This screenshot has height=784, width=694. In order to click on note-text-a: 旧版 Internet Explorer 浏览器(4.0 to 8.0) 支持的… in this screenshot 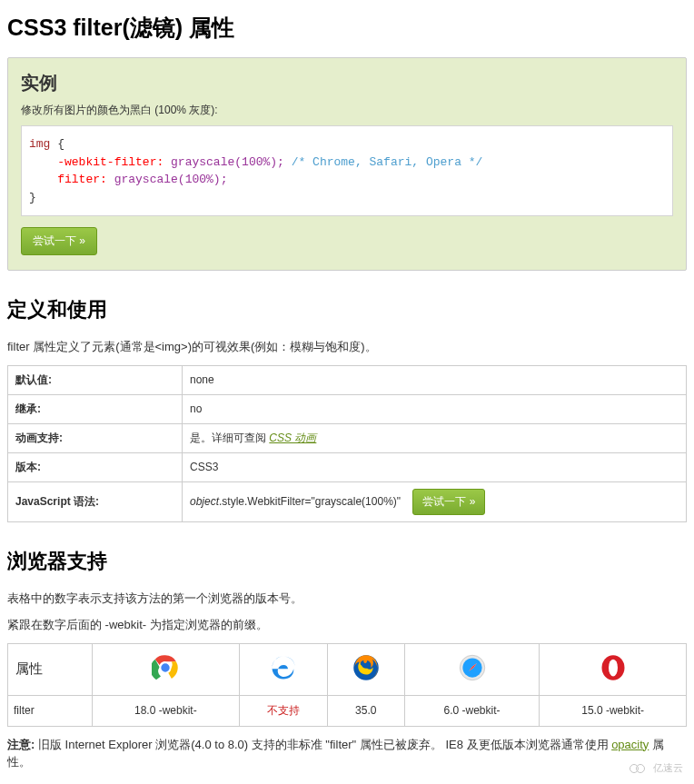, I will do `click(323, 745)`.